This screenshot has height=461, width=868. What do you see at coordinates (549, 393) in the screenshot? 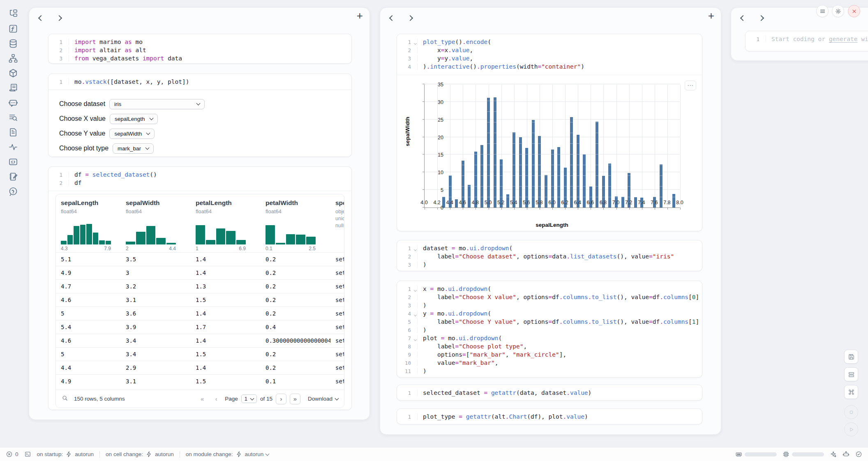
I see `cell-selected-dataset: 1selected_dataset = getattr(data, datase…` at bounding box center [549, 393].